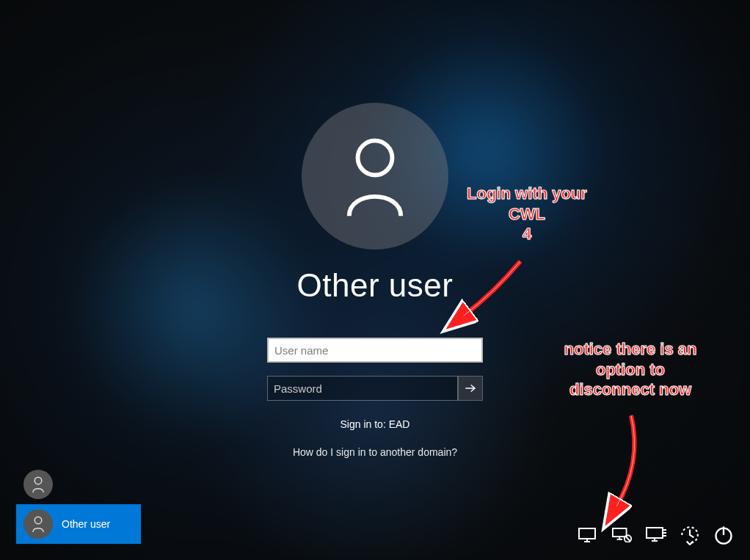 This screenshot has height=560, width=750. What do you see at coordinates (375, 350) in the screenshot?
I see `username-input` at bounding box center [375, 350].